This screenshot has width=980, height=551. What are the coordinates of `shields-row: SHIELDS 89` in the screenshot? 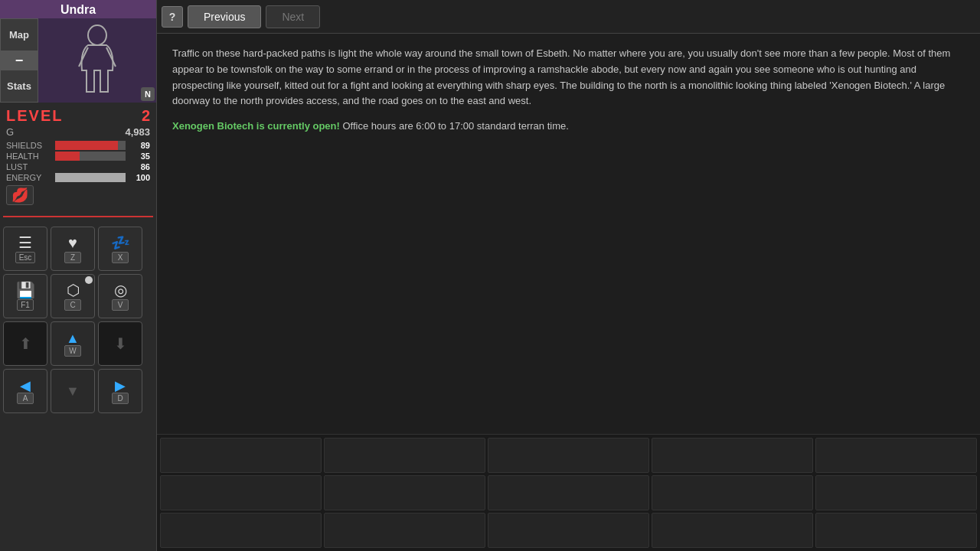 It's located at (78, 145).